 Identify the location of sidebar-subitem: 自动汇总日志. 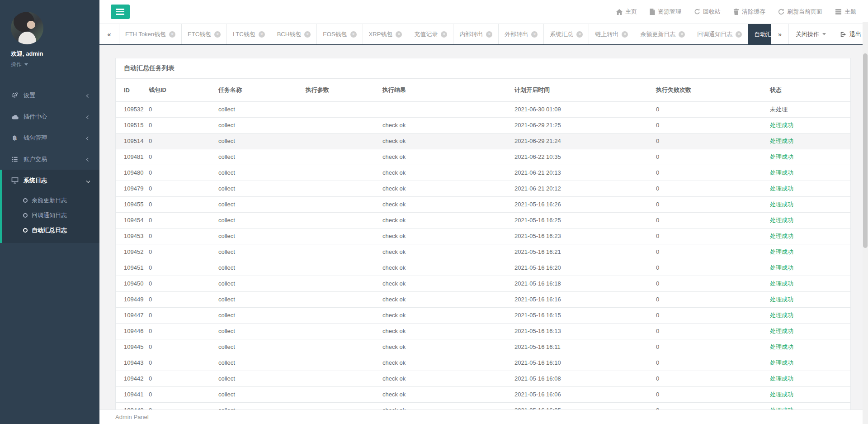
(51, 230).